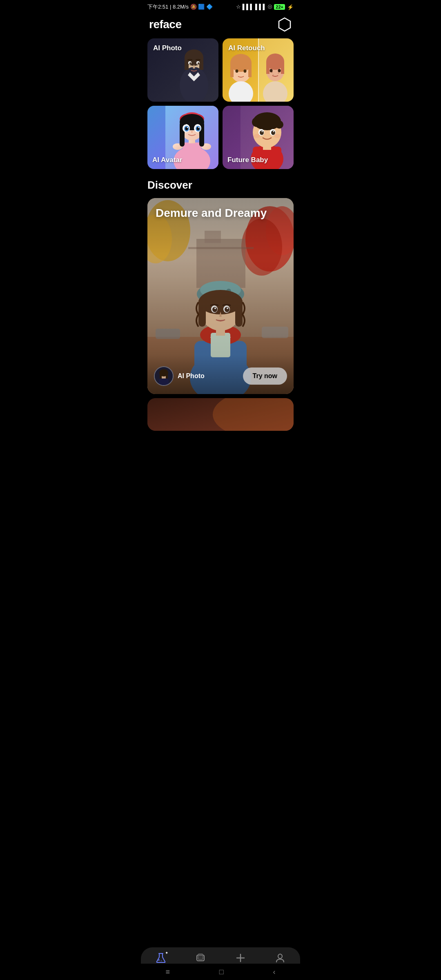  I want to click on ai-avatar-card: AI Avatar, so click(183, 137).